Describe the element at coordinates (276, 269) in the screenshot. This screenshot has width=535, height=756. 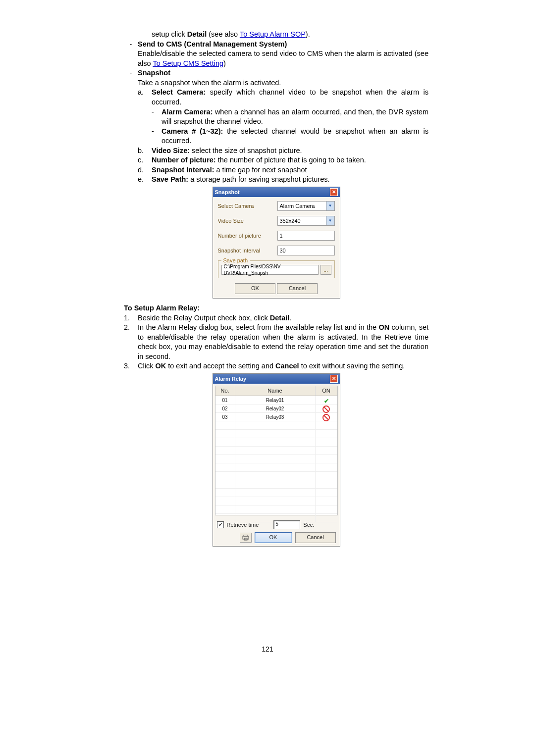
I see `save-path-group: Save path C:\Program Files\DSS\NV DVR\Al…` at that location.